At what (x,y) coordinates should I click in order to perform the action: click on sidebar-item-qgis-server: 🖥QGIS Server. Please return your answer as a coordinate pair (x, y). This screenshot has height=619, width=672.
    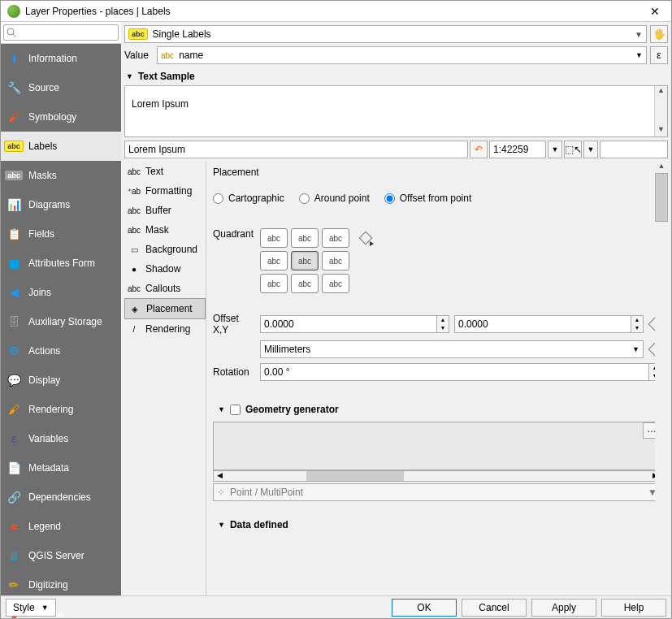
    Looking at the image, I should click on (61, 556).